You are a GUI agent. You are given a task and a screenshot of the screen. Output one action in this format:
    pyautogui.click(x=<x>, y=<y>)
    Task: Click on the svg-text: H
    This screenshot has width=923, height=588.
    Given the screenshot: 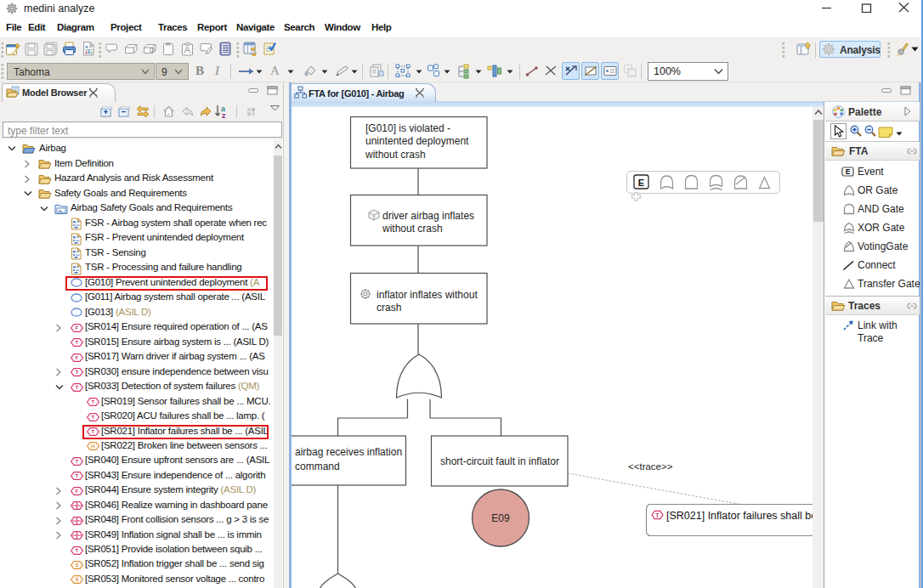 What is the action you would take?
    pyautogui.click(x=93, y=445)
    